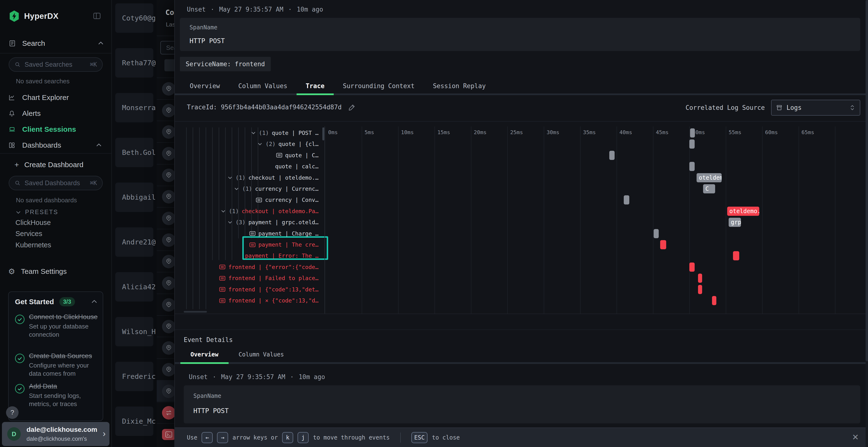  I want to click on span-tree-row: (1)checkout | oteldemo.Pa…, so click(249, 211).